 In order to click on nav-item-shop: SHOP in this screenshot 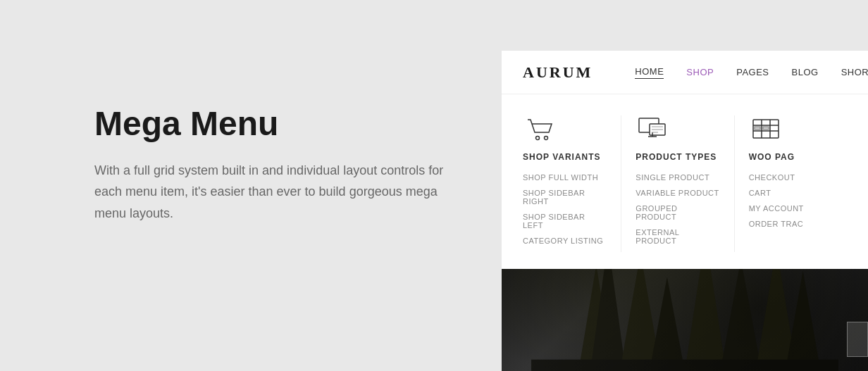, I will do `click(700, 72)`.